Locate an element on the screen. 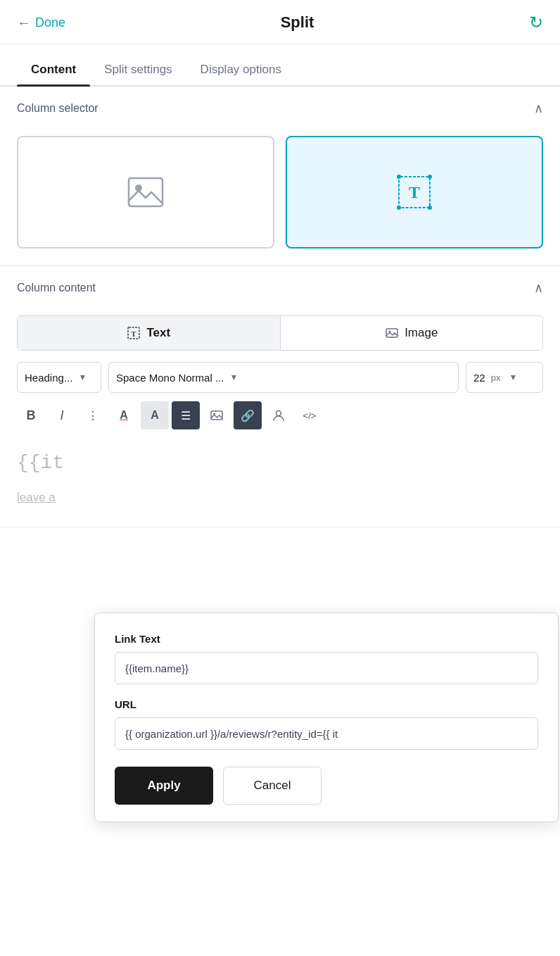 Image resolution: width=560 pixels, height=956 pixels. format-options-row: Heading... ▼ Space Mono Normal ... ▼ 22 … is located at coordinates (280, 377).